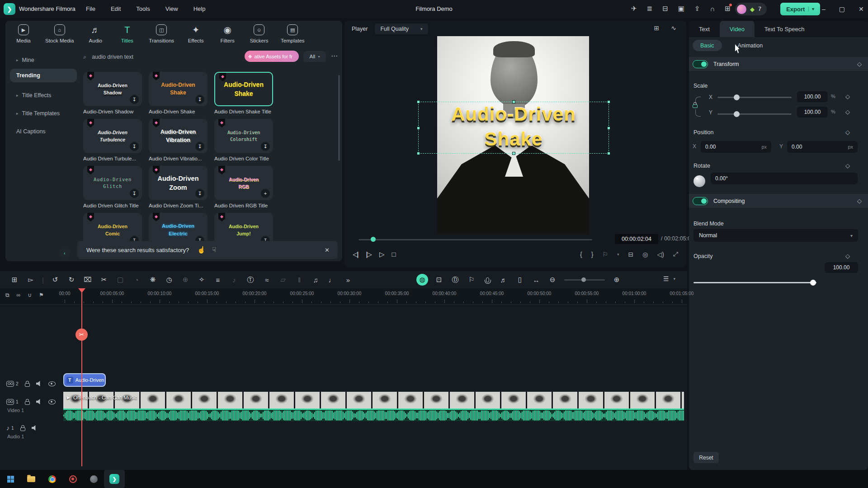  What do you see at coordinates (315, 56) in the screenshot?
I see `filter-dropdown: All ▾` at bounding box center [315, 56].